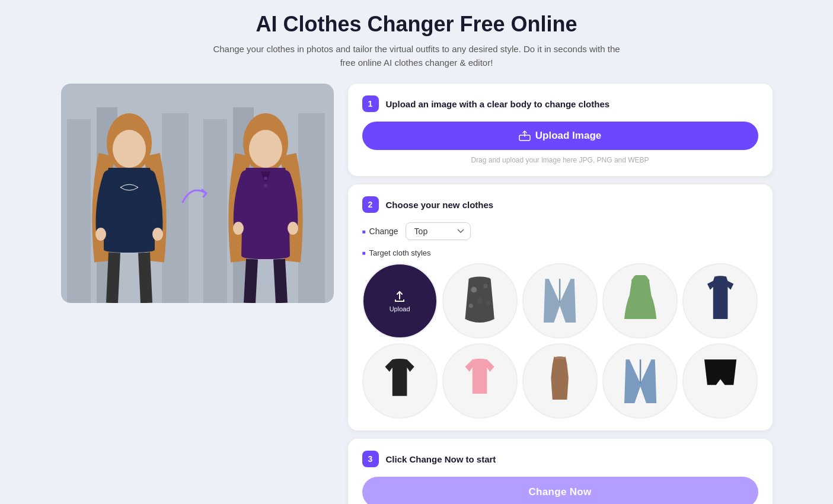 The image size is (833, 504). What do you see at coordinates (560, 231) in the screenshot?
I see `change-row: Change Top Bottom Full Body Dress` at bounding box center [560, 231].